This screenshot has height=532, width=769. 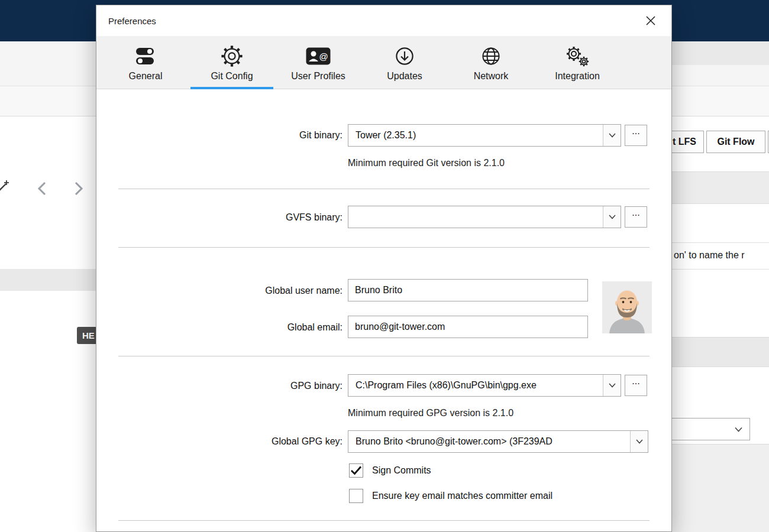 What do you see at coordinates (636, 385) in the screenshot?
I see `gpg-binary-browse-button: ...` at bounding box center [636, 385].